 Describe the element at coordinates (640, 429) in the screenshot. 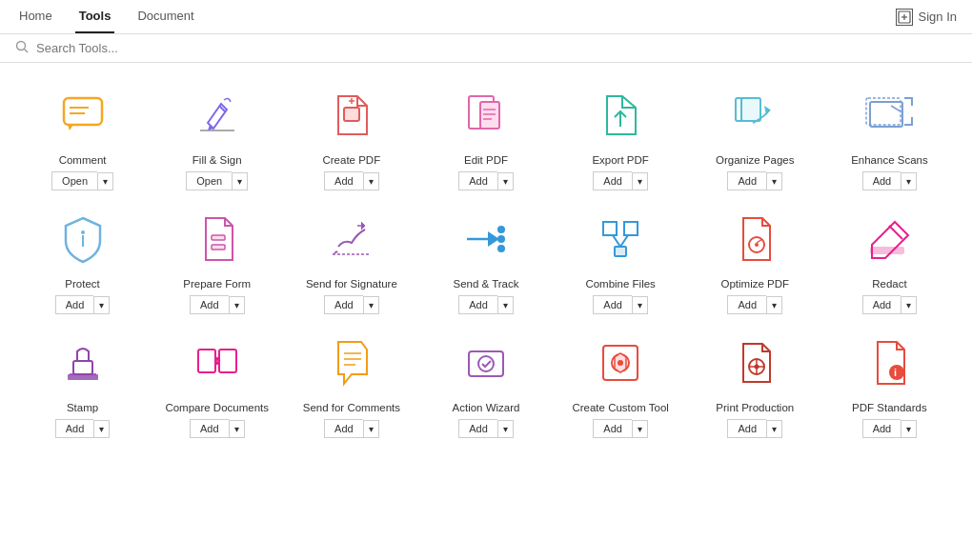

I see `tool-create-custom-tool-arrow-btn: ▾` at that location.